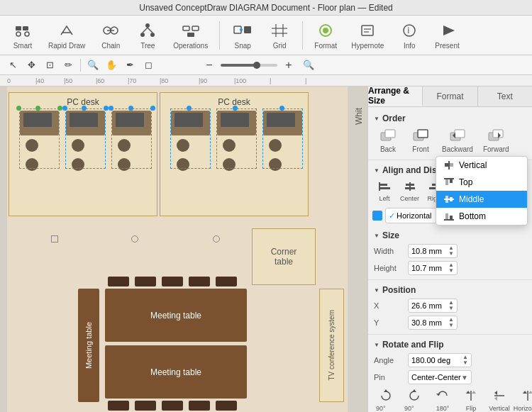 This screenshot has width=532, height=412. I want to click on title-bar: Unsaved ConceptDraw DIAGRAM Document - F…, so click(266, 8).